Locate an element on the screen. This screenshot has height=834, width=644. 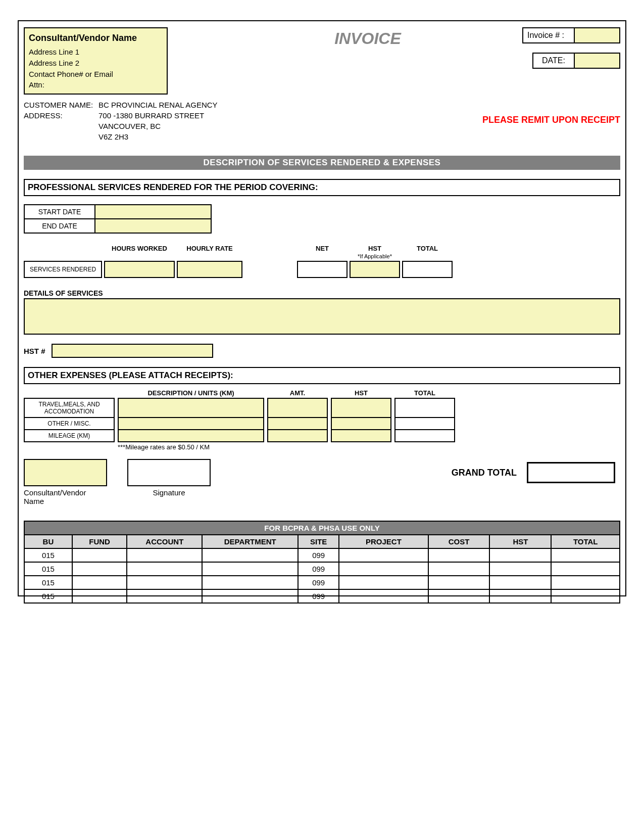
other-expenses-header: OTHER EXPENSES (PLEASE ATTACH RECEIPTS): is located at coordinates (322, 376).